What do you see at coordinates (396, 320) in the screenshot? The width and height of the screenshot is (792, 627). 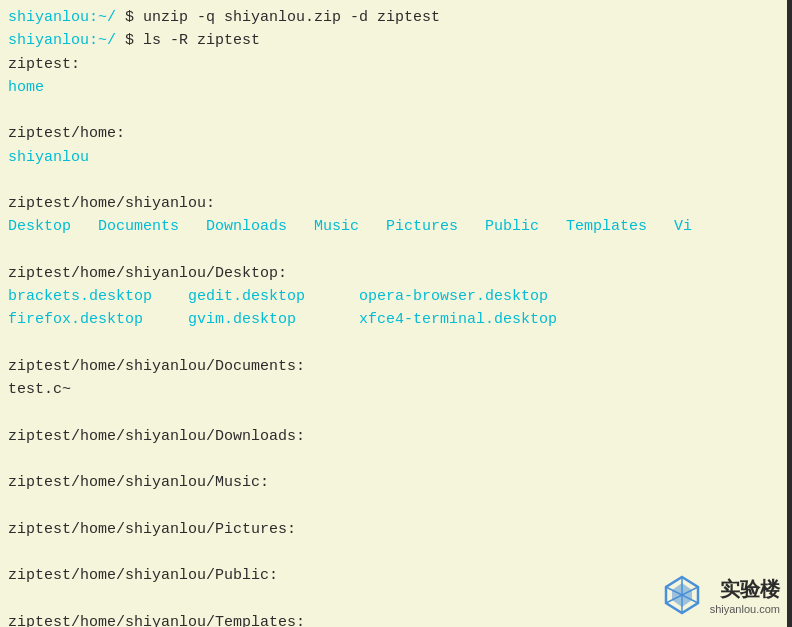 I see `terminal-line: firefox.desktop gvim.desktop xfce4-termi…` at bounding box center [396, 320].